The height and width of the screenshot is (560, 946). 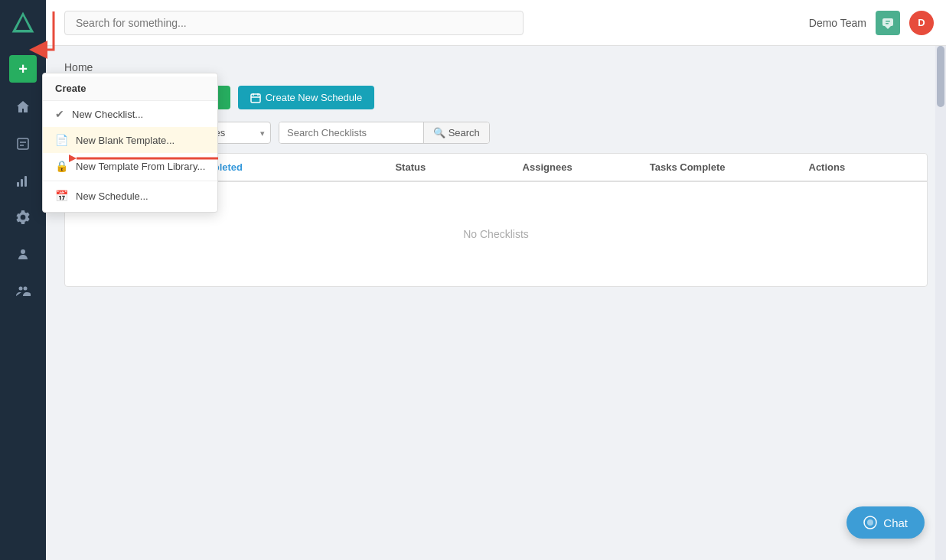 What do you see at coordinates (61, 140) in the screenshot?
I see `template-icon: 📄` at bounding box center [61, 140].